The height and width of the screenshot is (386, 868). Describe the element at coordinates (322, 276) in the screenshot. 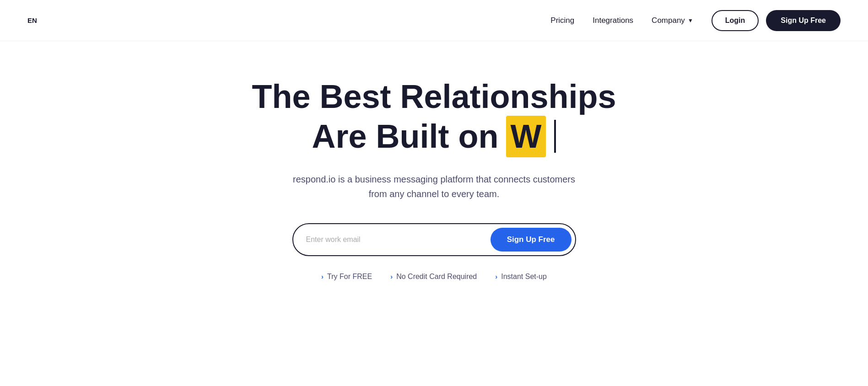

I see `chevron-right-icon-try-free: ›` at that location.